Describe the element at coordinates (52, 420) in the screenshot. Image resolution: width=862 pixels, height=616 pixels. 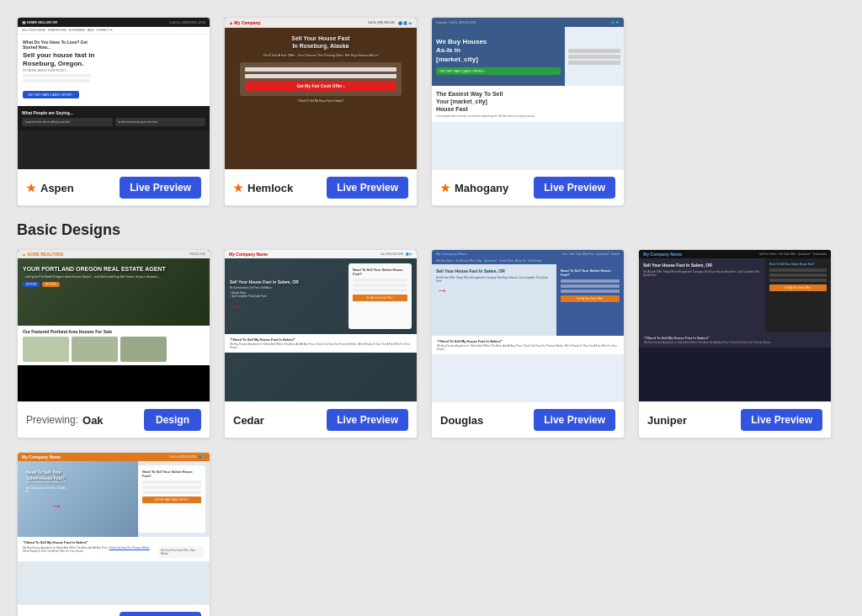
I see `previewing-text-oak: Previewing:` at that location.